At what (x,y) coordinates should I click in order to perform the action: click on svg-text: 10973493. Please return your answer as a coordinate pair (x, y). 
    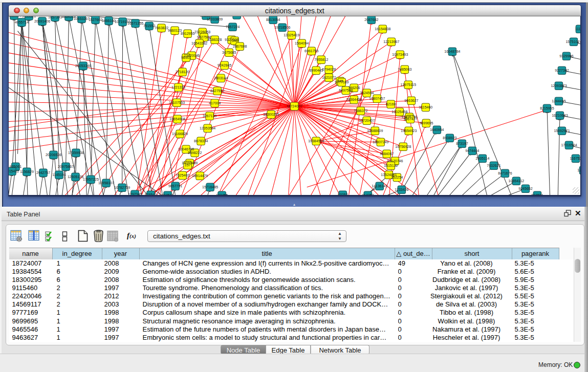
    Looking at the image, I should click on (400, 54).